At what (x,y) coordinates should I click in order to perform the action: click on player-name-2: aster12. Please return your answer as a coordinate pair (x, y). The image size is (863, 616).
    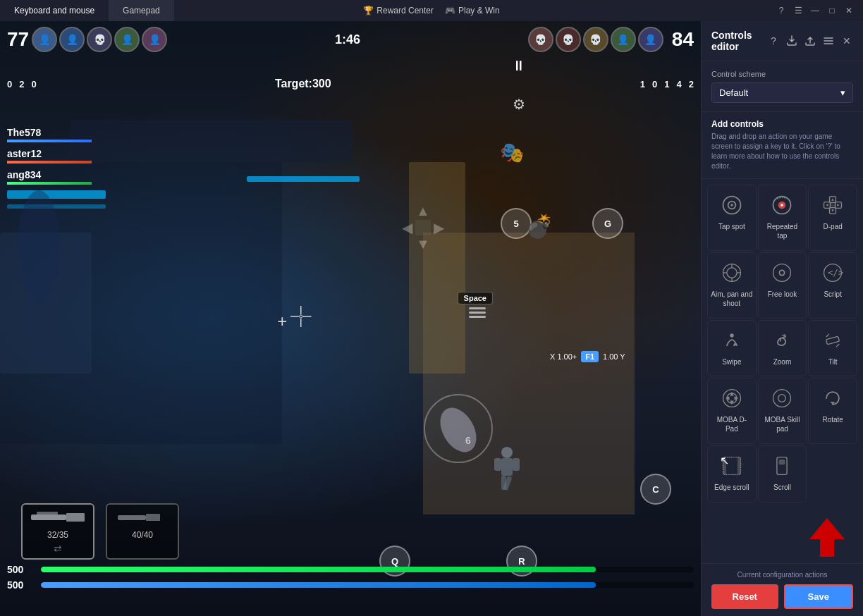
    Looking at the image, I should click on (49, 156).